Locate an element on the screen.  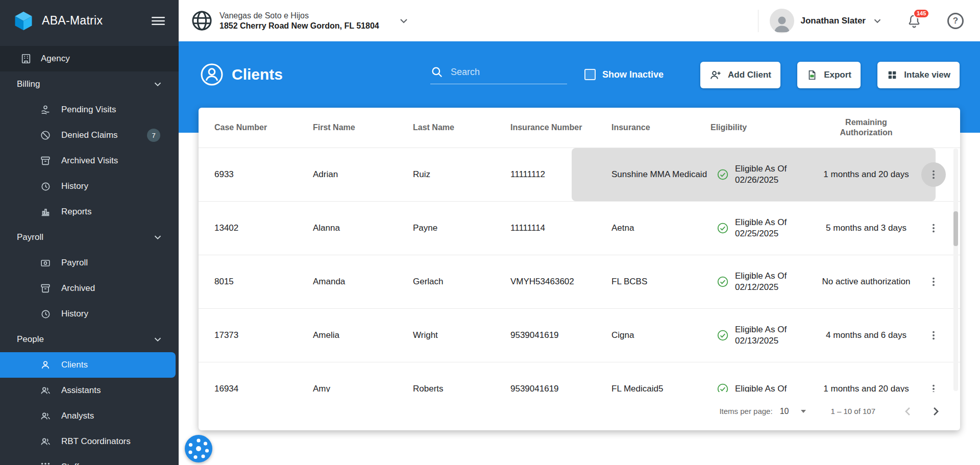
cell-eligibility: Eligible As Of is located at coordinates (763, 387).